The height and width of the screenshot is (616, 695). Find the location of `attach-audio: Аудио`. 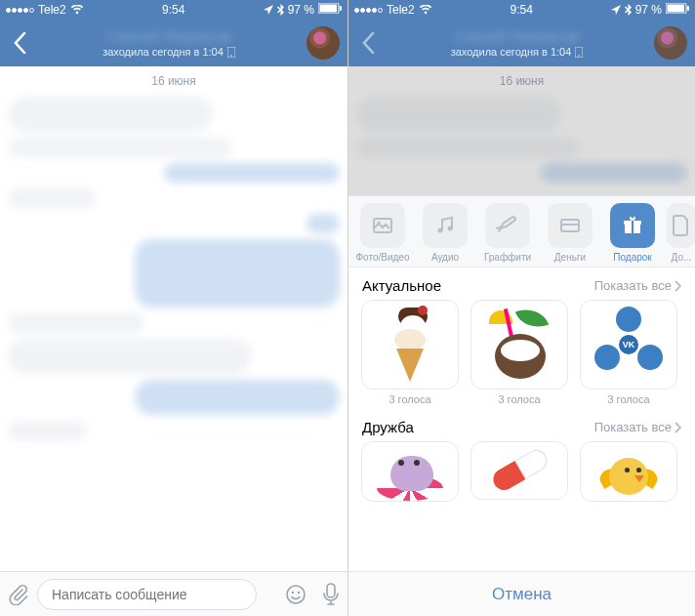

attach-audio: Аудио is located at coordinates (445, 232).